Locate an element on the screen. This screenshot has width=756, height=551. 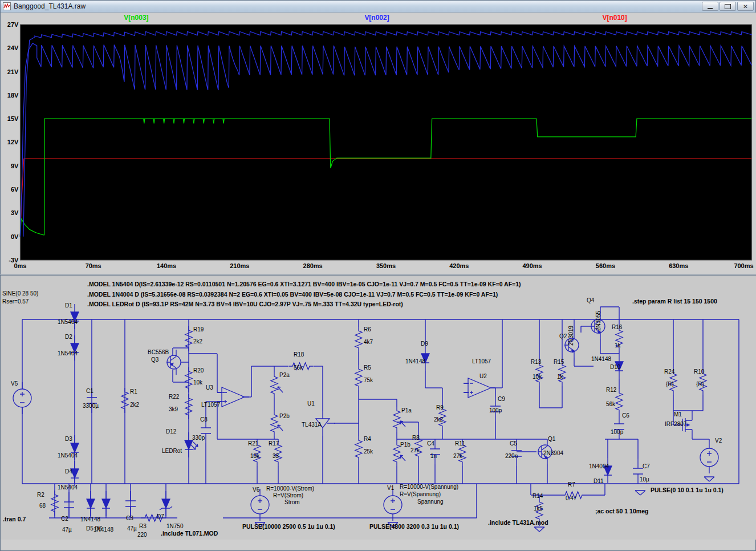
schematic-label: SINE(0 28 50) is located at coordinates (21, 293).